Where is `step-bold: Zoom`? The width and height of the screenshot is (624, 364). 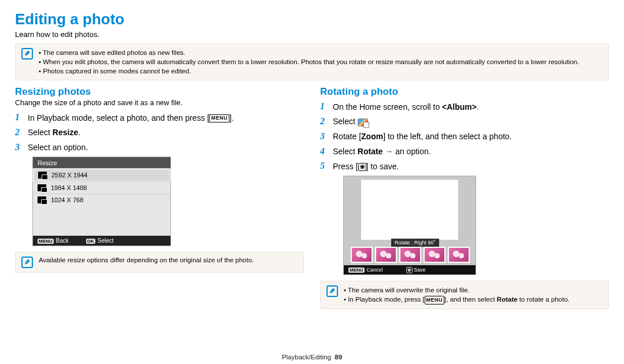 step-bold: Zoom is located at coordinates (372, 136).